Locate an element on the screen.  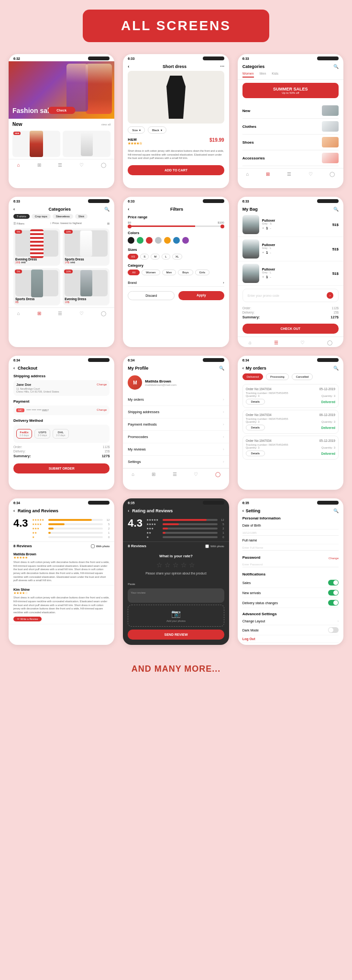
search-icon-9: 🔍 is located at coordinates (336, 368).